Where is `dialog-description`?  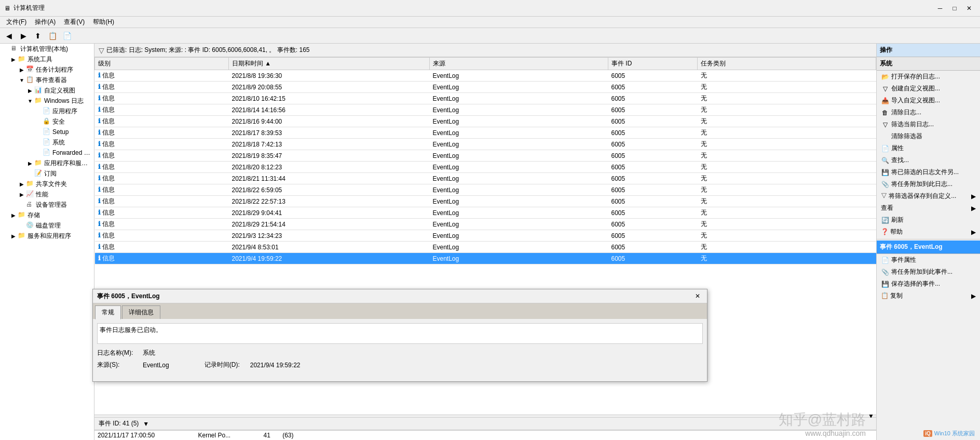
dialog-description is located at coordinates (400, 334).